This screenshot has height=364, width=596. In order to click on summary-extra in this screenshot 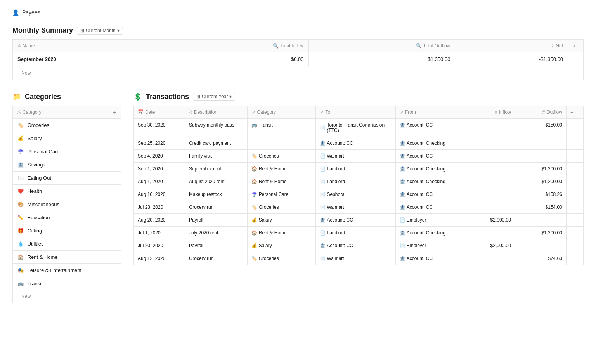, I will do `click(576, 59)`.